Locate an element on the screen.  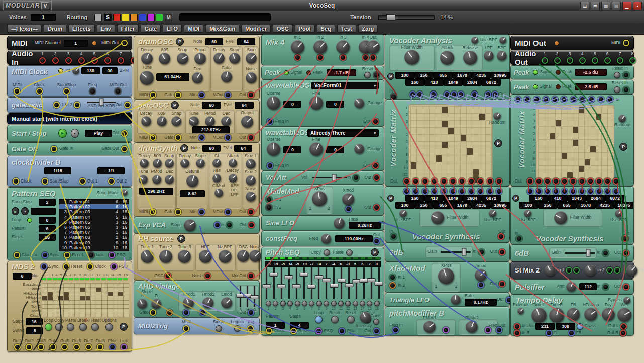
grid-cell-r5-c7 is located at coordinates (576, 136).